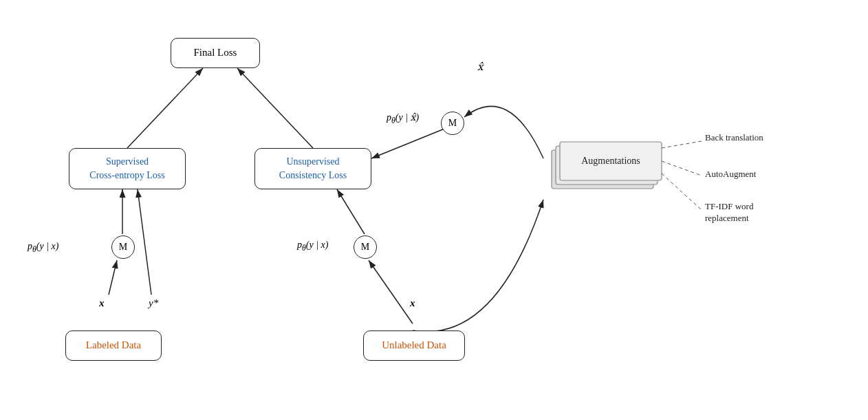  What do you see at coordinates (215, 53) in the screenshot?
I see `final-loss-node: Final Loss` at bounding box center [215, 53].